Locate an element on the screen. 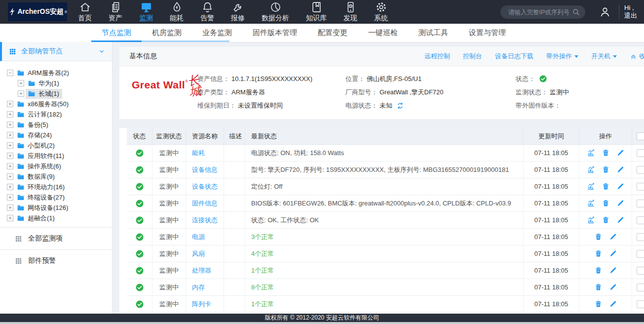 Image resolution: width=644 pixels, height=324 pixels. tree-item: + 小型机(2) is located at coordinates (56, 145).